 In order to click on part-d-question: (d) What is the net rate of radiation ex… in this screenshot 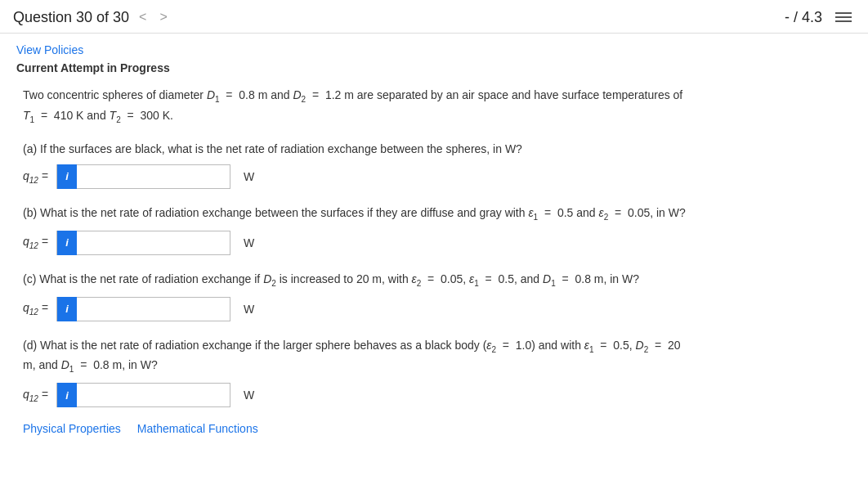, I will do `click(437, 357)`.